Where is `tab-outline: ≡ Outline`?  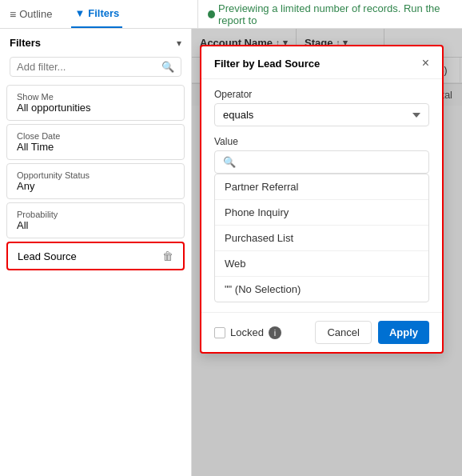
tab-outline: ≡ Outline is located at coordinates (30, 14).